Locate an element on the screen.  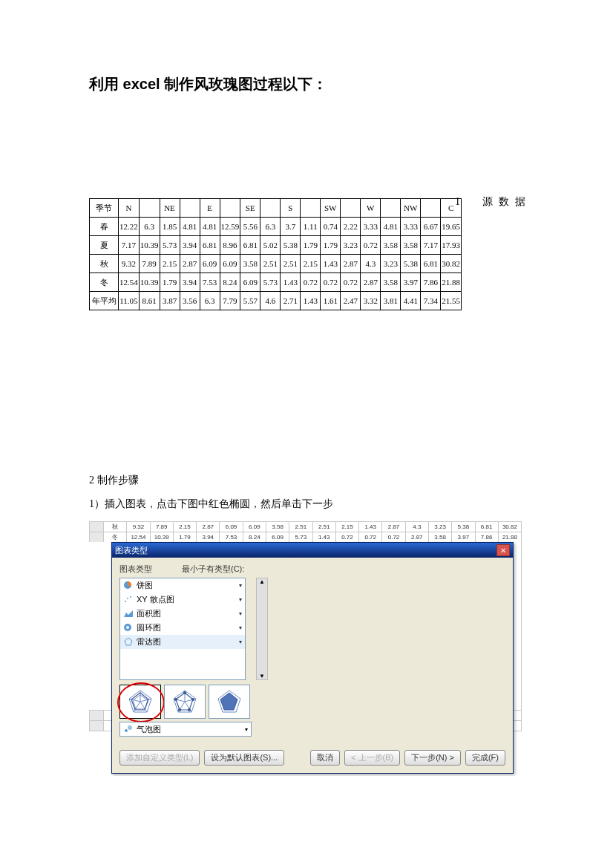
radar-subtype-thumbs is located at coordinates (186, 702).